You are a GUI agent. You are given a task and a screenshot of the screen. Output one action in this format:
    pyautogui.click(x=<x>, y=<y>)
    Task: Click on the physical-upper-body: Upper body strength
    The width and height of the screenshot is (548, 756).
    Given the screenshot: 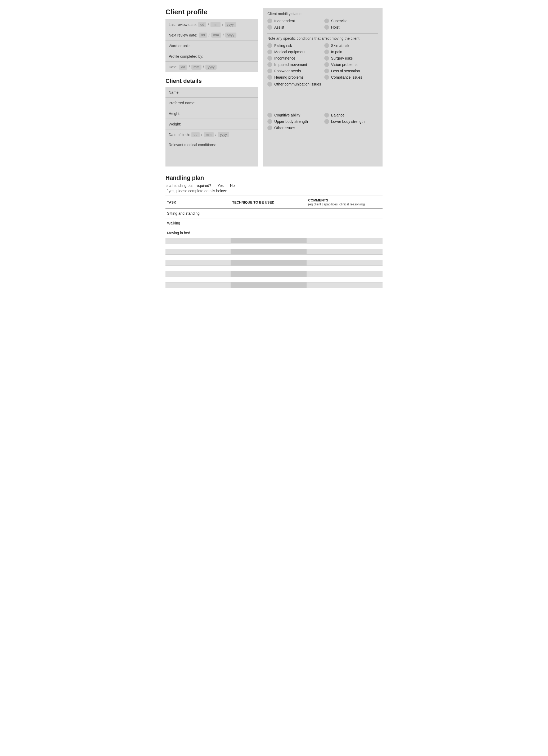 What is the action you would take?
    pyautogui.click(x=294, y=121)
    